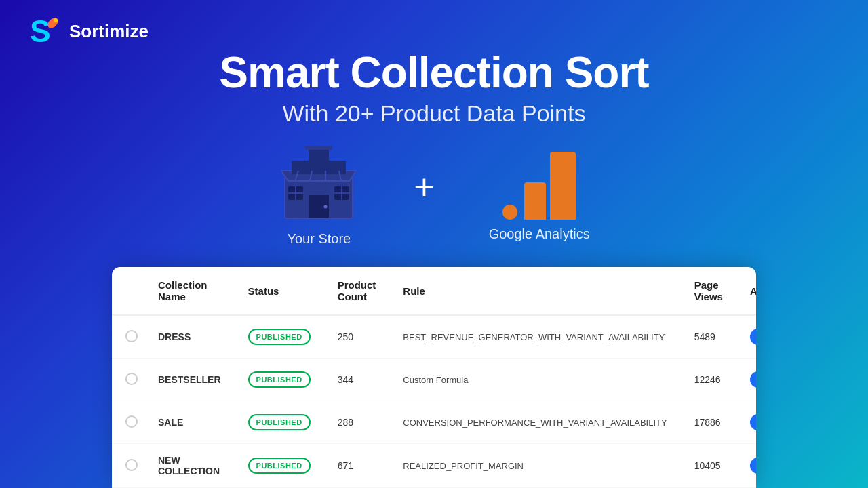 This screenshot has width=868, height=488. Describe the element at coordinates (709, 423) in the screenshot. I see `row-page-views: 17886` at that location.